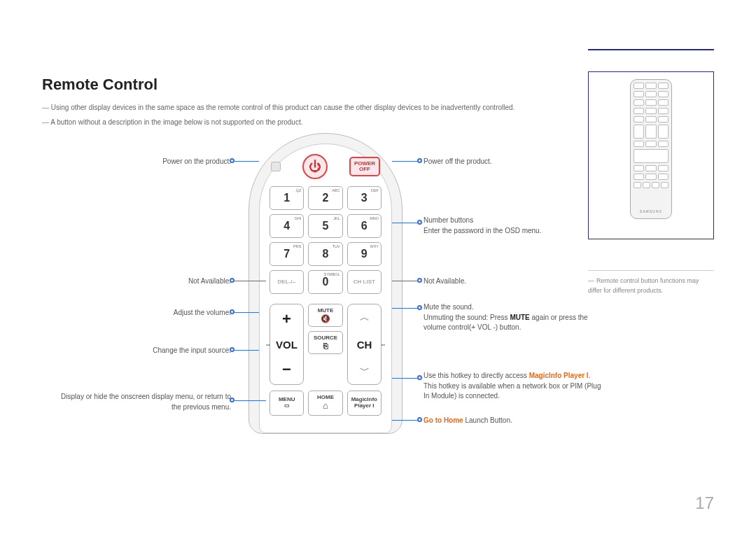 The height and width of the screenshot is (534, 756). I want to click on key-0: SYMBOL0, so click(325, 282).